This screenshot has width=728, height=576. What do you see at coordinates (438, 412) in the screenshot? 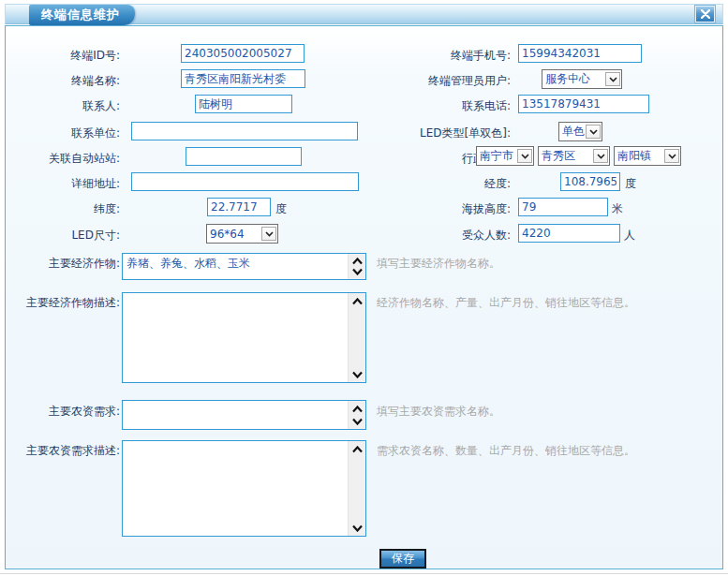
I see `agri-needs-hint: 填写主要农资需求名称。` at bounding box center [438, 412].